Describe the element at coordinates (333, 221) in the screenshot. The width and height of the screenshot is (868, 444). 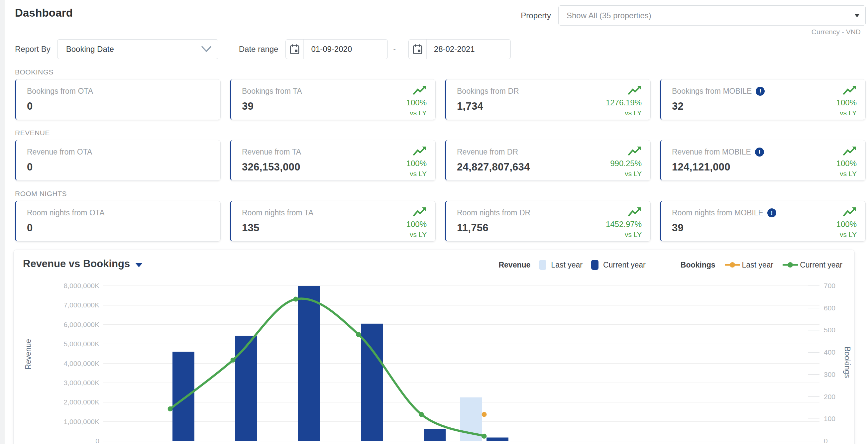
I see `kpi-card: Room nights from TA135100%vs LY` at that location.